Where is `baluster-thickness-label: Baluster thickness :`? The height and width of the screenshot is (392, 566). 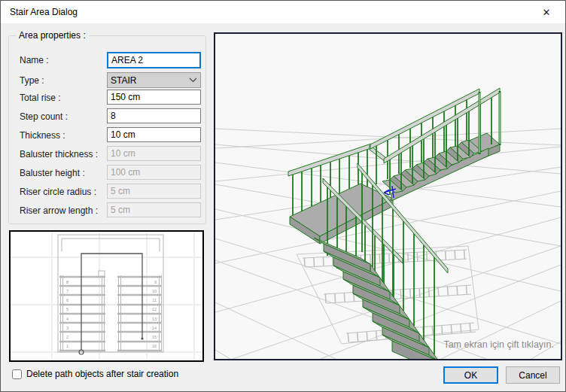
baluster-thickness-label: Baluster thickness : is located at coordinates (59, 154).